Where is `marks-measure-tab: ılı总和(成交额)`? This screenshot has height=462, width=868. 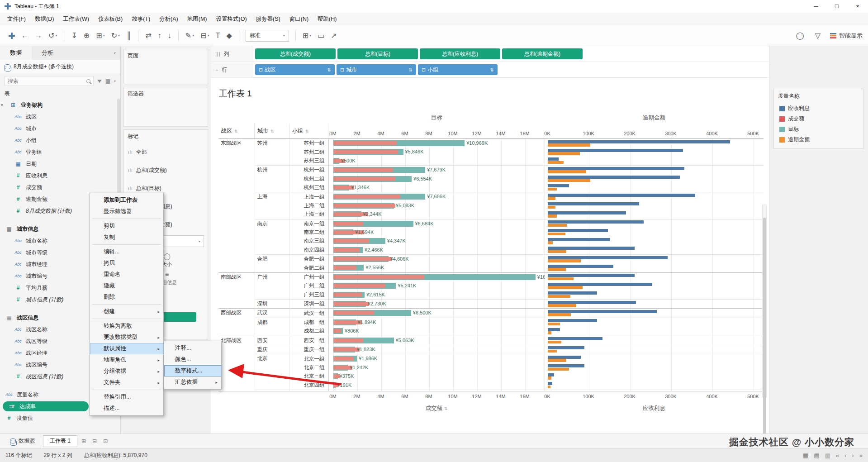 marks-measure-tab: ılı总和(成交额) is located at coordinates (166, 170).